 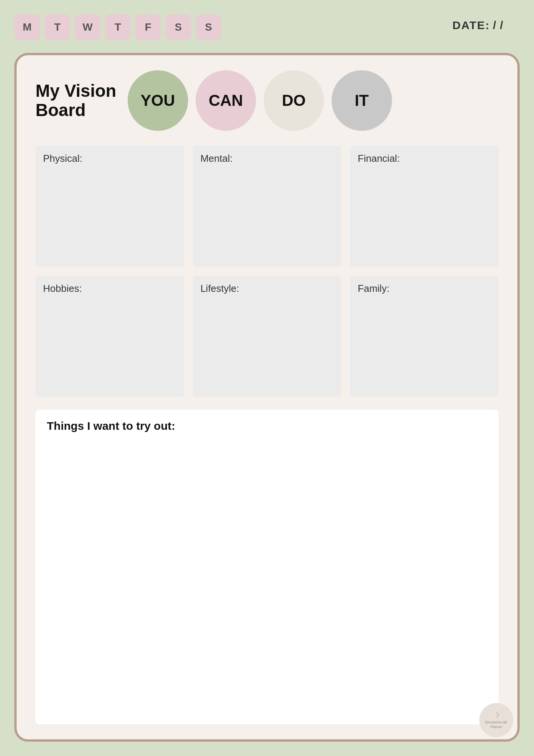 I want to click on bubble-it: IT, so click(x=362, y=101).